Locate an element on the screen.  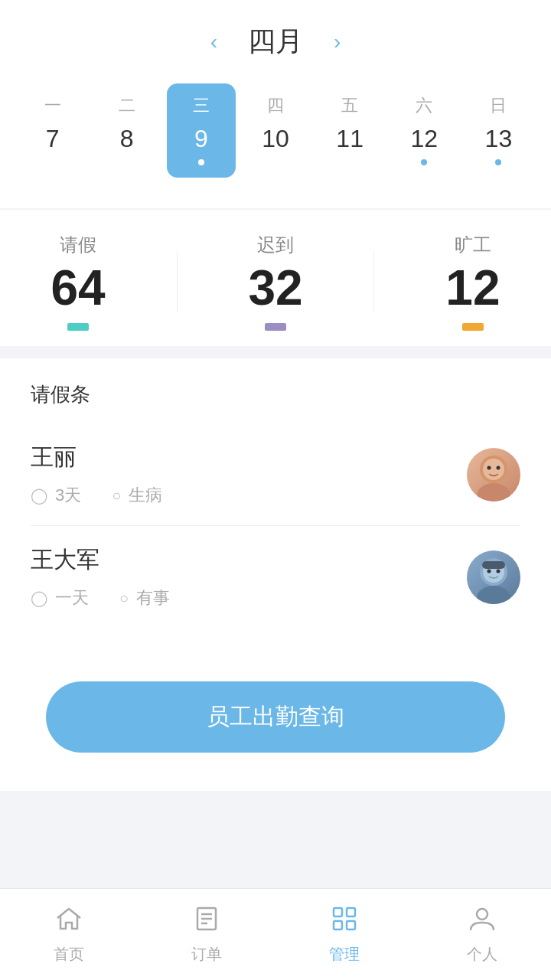
list-icon is located at coordinates (207, 922).